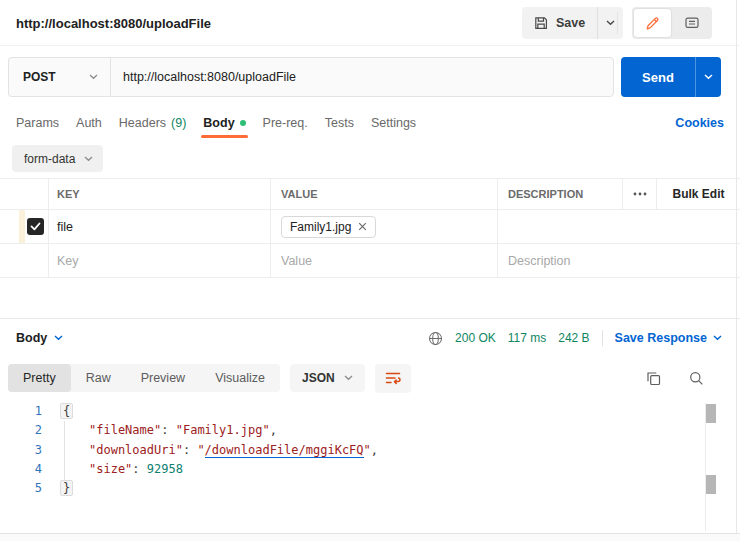 Image resolution: width=740 pixels, height=541 pixels. Describe the element at coordinates (165, 469) in the screenshot. I see `json-number-value: 92958` at that location.